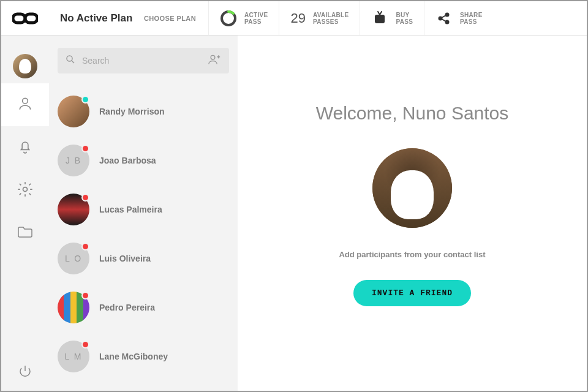 Image resolution: width=588 pixels, height=392 pixels. What do you see at coordinates (25, 233) in the screenshot?
I see `nav-folder` at bounding box center [25, 233].